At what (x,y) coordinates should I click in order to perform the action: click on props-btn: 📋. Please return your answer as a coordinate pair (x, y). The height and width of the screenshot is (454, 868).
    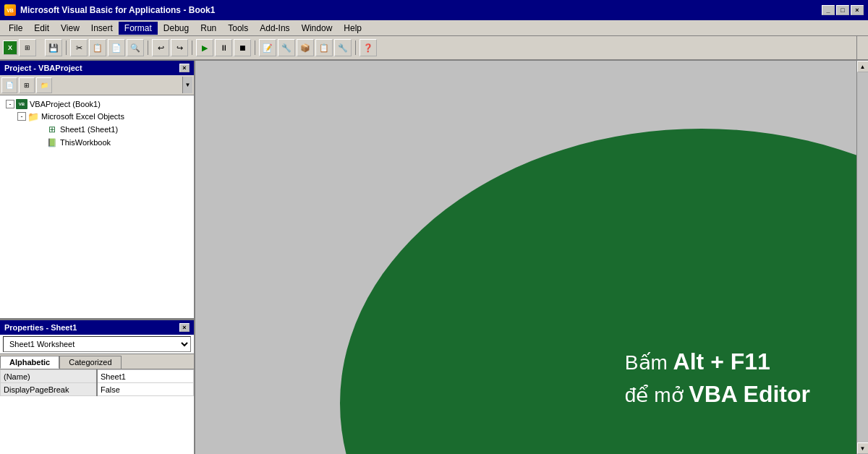
    Looking at the image, I should click on (324, 48).